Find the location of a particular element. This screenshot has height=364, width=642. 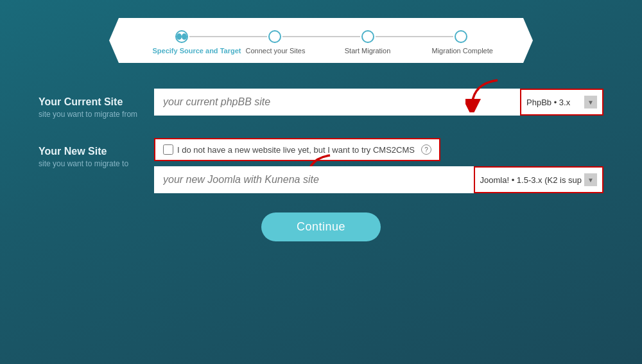

new-site-subtitle: site you want to migrate to is located at coordinates (96, 164).